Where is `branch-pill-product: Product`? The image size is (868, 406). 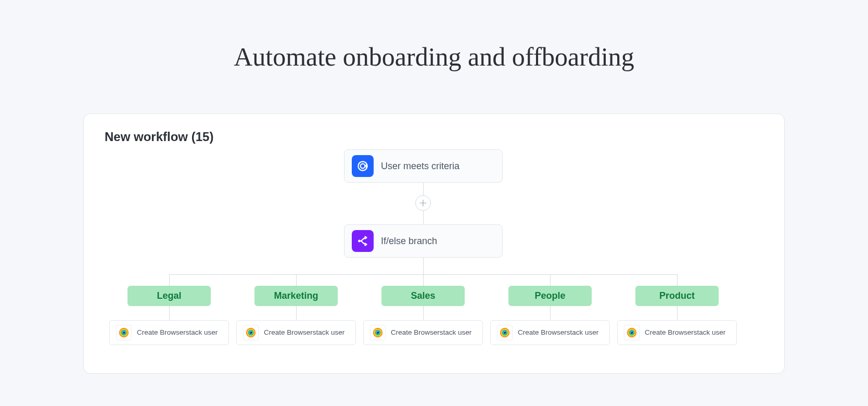 branch-pill-product: Product is located at coordinates (677, 296).